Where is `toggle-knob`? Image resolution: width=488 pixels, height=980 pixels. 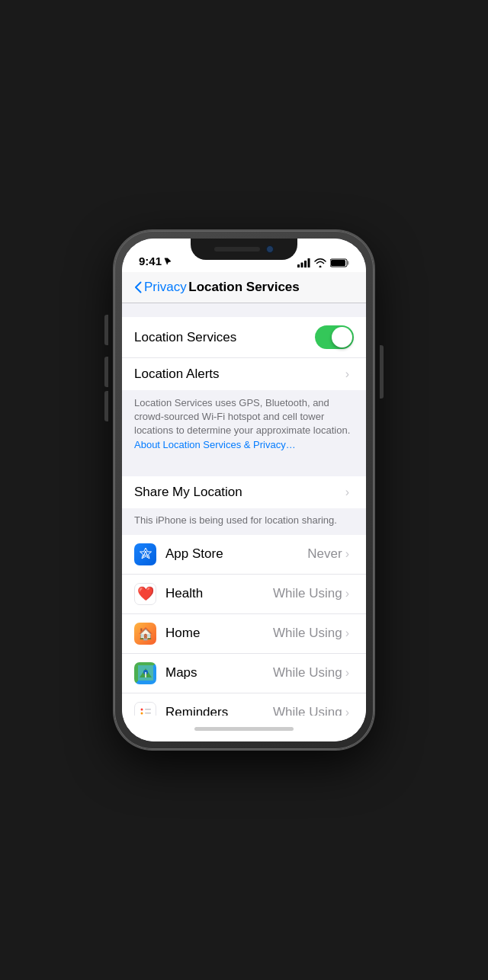 toggle-knob is located at coordinates (342, 337).